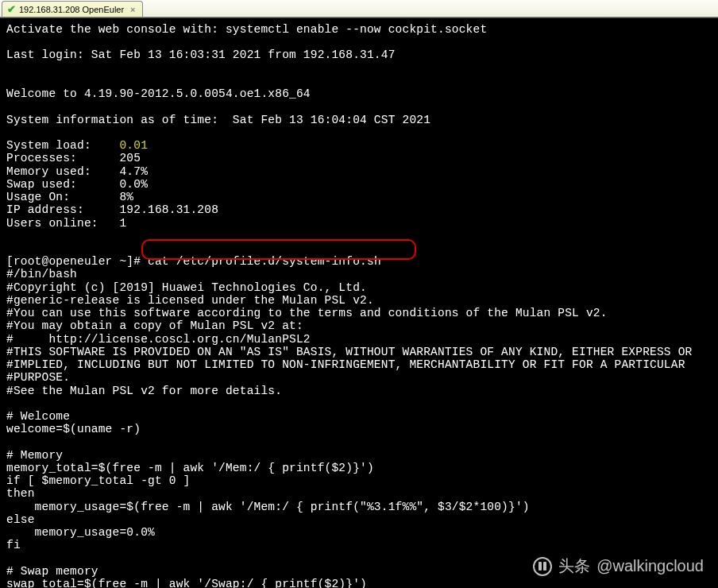 The image size is (718, 588). Describe the element at coordinates (130, 158) in the screenshot. I see `stat-proc-value: 205` at that location.